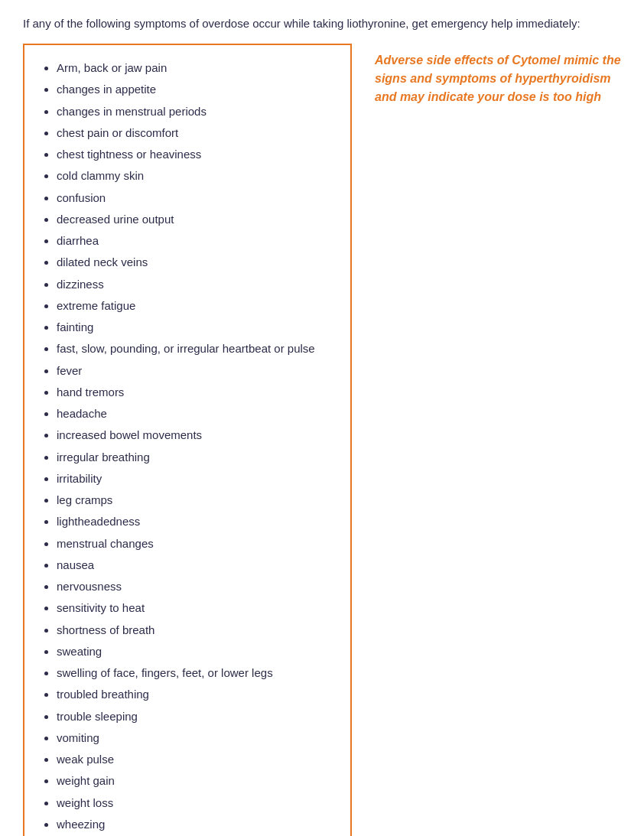 Image resolution: width=644 pixels, height=836 pixels. Describe the element at coordinates (196, 133) in the screenshot. I see `list-item: chest pain or discomfort` at that location.